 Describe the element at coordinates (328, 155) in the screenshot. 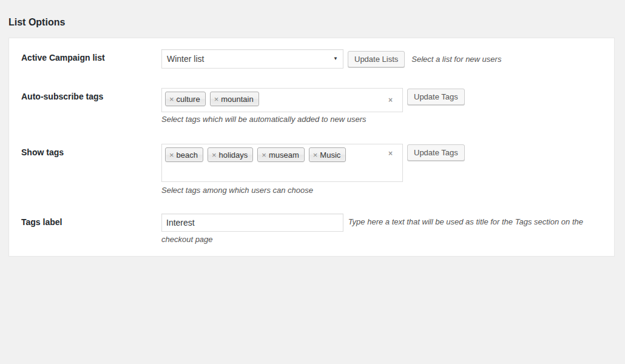

I see `tag-chip-music: × Music` at that location.